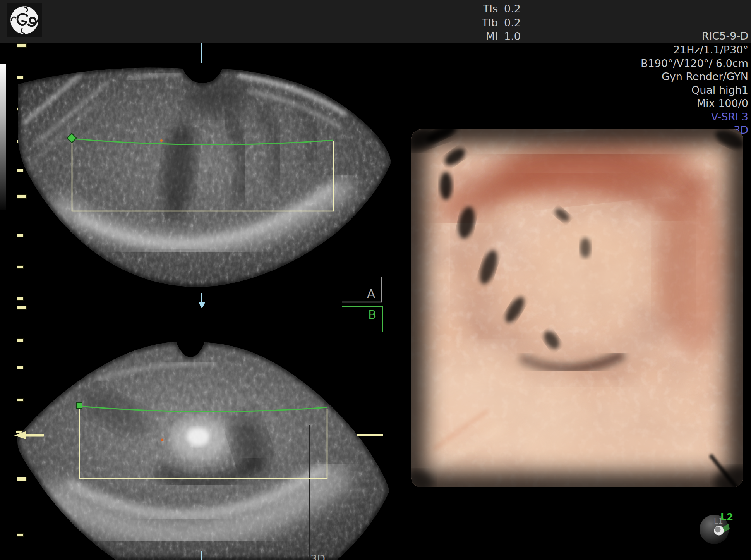 Image resolution: width=751 pixels, height=560 pixels. What do you see at coordinates (202, 301) in the screenshot?
I see `mid-center-arrow-icon` at bounding box center [202, 301].